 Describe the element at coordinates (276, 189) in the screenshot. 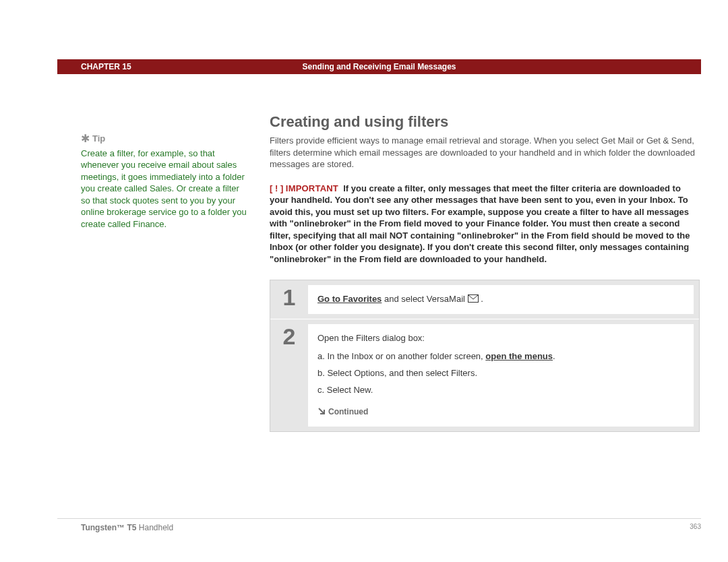

I see `important-badge: [ ! ]` at that location.